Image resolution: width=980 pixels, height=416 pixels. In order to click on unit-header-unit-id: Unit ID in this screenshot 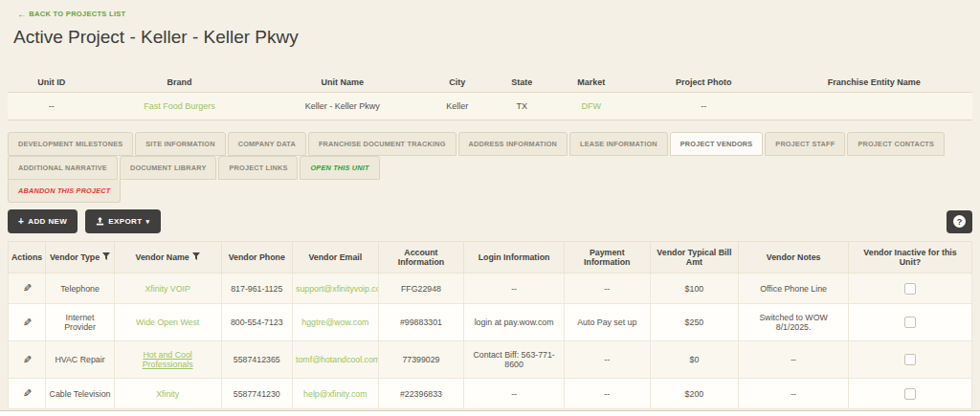, I will do `click(52, 82)`.